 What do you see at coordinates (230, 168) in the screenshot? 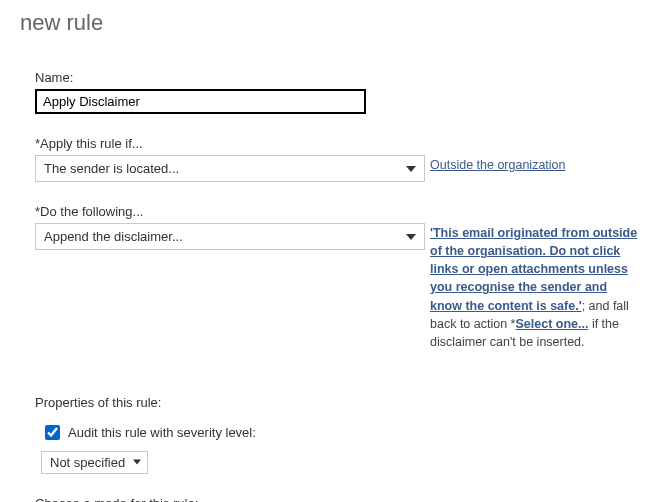
I see `condition-select: The sender is located...` at bounding box center [230, 168].